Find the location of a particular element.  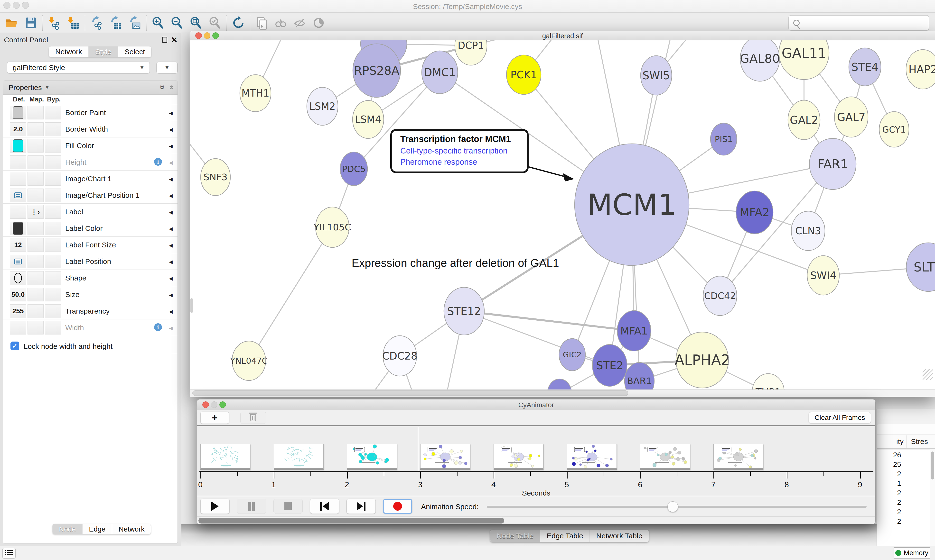

export-image-button is located at coordinates (134, 23).